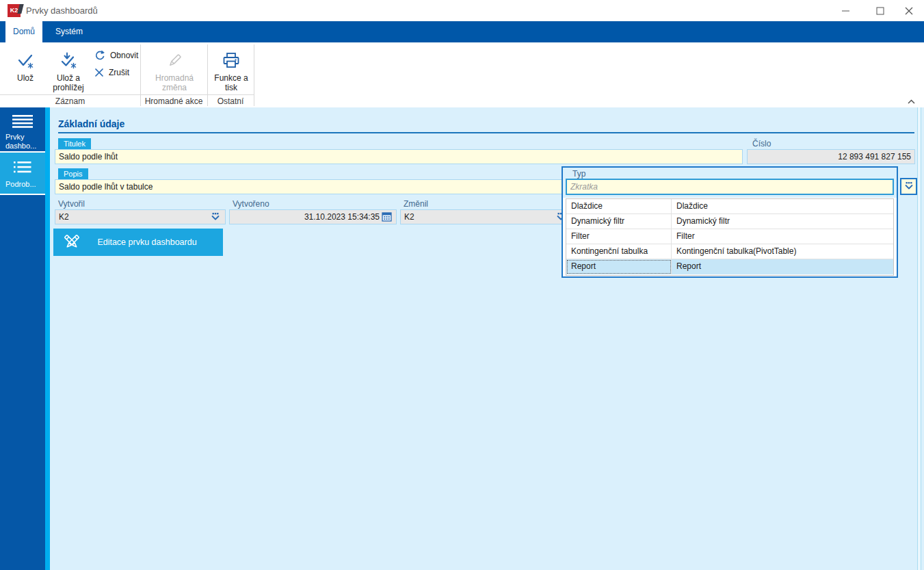 The height and width of the screenshot is (570, 924). I want to click on typ-option-abbr: Dynamický filtr, so click(619, 222).